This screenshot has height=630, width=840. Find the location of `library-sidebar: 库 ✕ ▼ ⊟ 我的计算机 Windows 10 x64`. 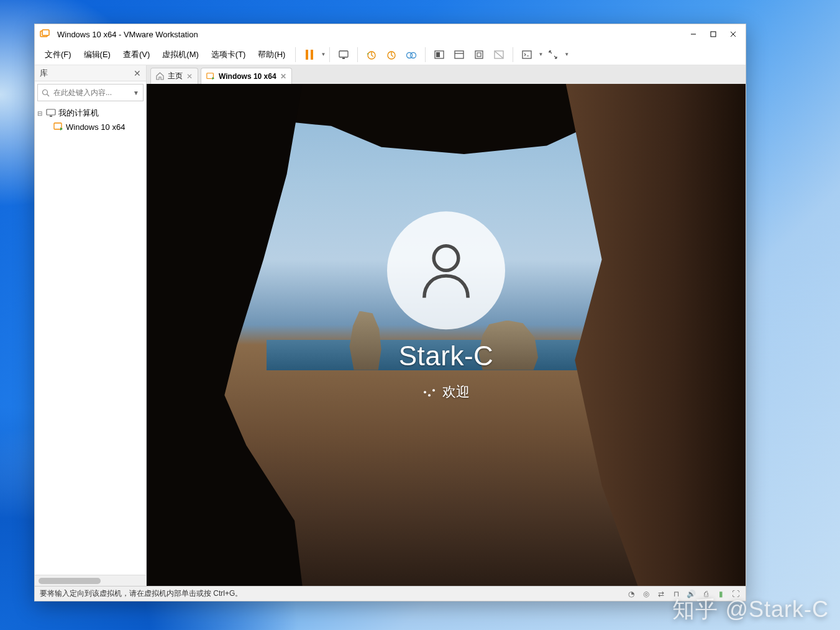

library-sidebar: 库 ✕ ▼ ⊟ 我的计算机 Windows 10 x64 is located at coordinates (91, 326).